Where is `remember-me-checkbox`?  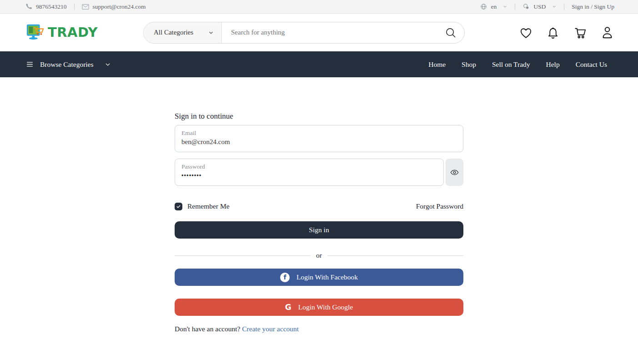
remember-me-checkbox is located at coordinates (178, 206).